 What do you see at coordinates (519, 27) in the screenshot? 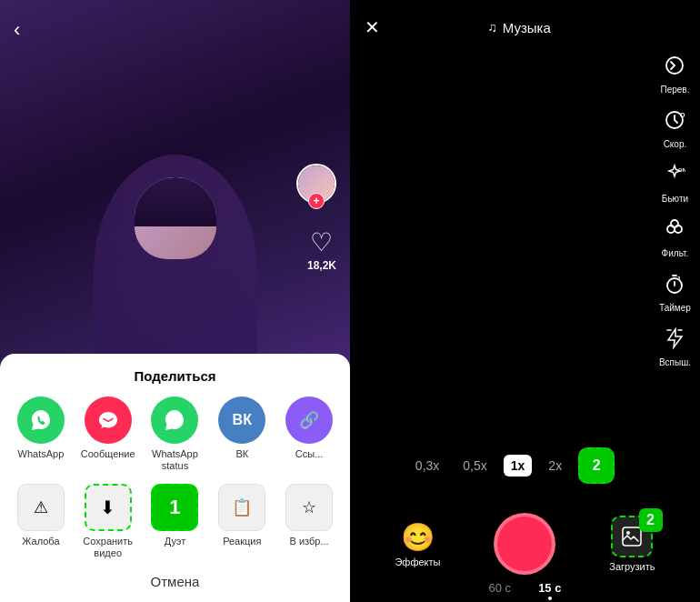
I see `music-label: ♫ Музыка` at bounding box center [519, 27].